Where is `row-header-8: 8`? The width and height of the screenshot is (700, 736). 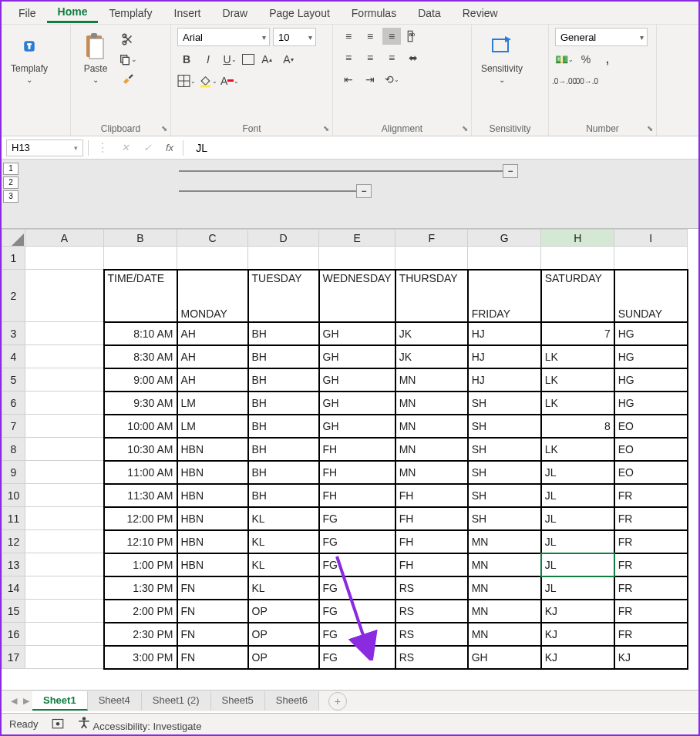
row-header-8: 8 is located at coordinates (14, 449).